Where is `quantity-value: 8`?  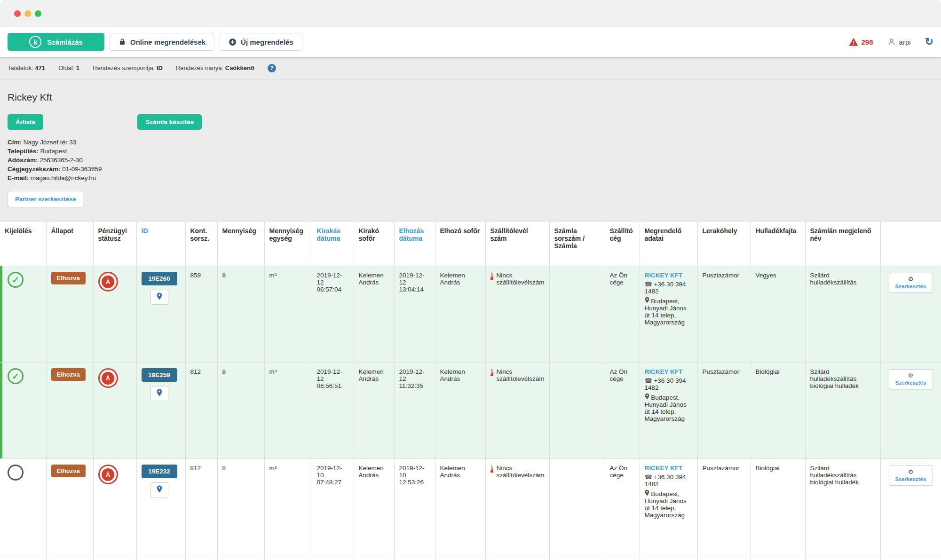 quantity-value: 8 is located at coordinates (241, 314).